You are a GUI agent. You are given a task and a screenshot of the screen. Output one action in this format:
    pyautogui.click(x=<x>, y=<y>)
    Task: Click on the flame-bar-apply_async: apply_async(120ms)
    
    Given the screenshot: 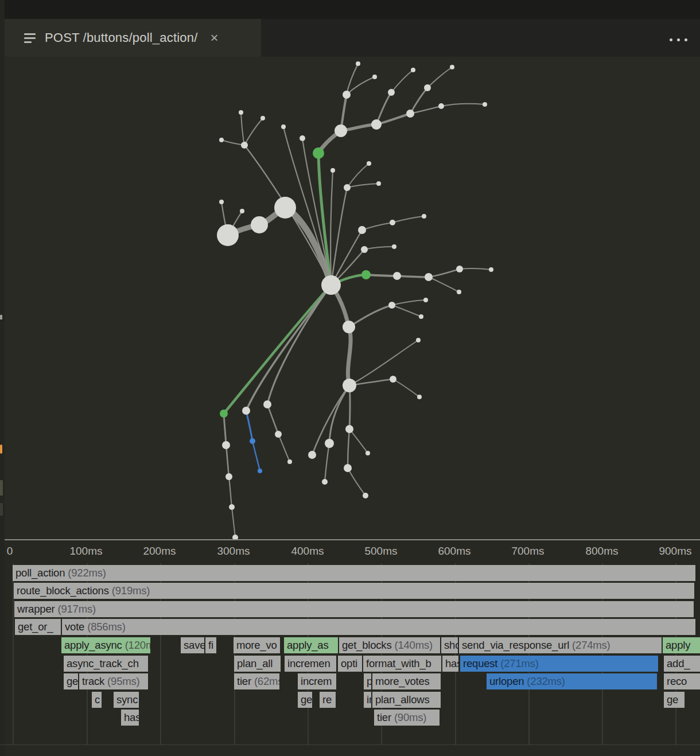 What is the action you would take?
    pyautogui.click(x=106, y=645)
    